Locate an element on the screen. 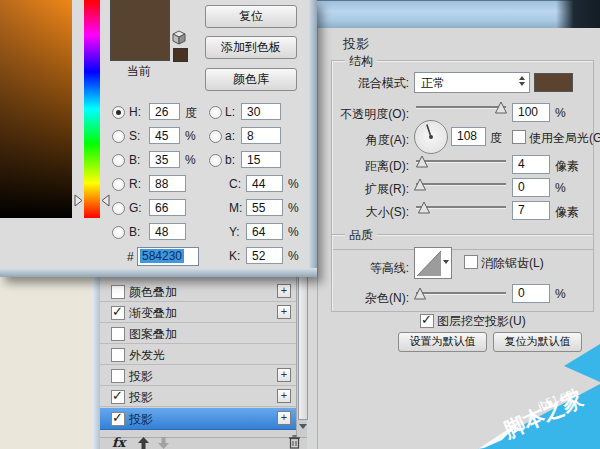 This screenshot has height=449, width=600. hue-handle-right-icon is located at coordinates (106, 200).